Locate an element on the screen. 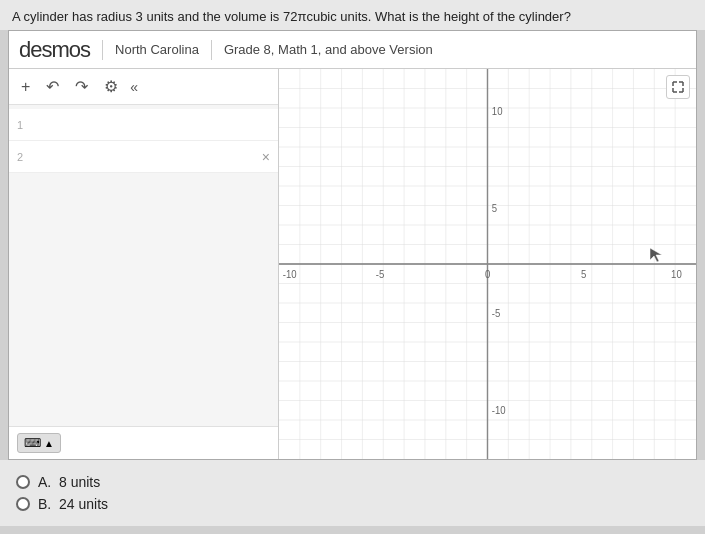 This screenshot has height=534, width=705. question-text: A cylinder has radius 3 units and the vo… is located at coordinates (352, 15).